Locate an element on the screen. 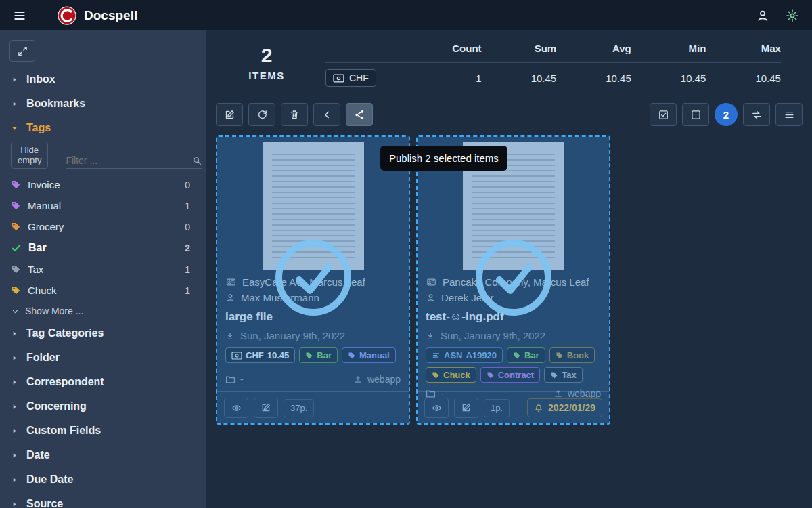 The image size is (812, 508). reload-button is located at coordinates (262, 114).